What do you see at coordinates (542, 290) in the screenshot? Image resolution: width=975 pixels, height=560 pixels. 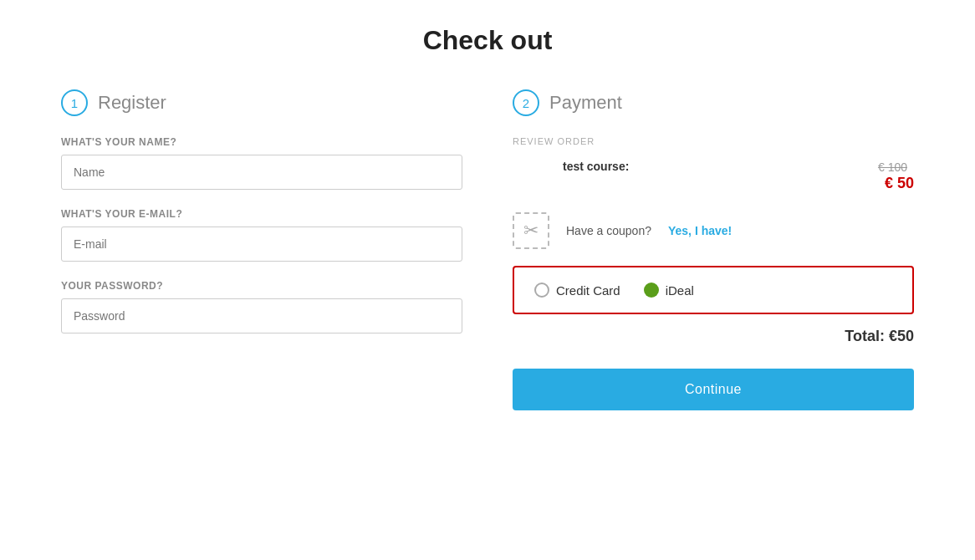 I see `credit-card-radio` at bounding box center [542, 290].